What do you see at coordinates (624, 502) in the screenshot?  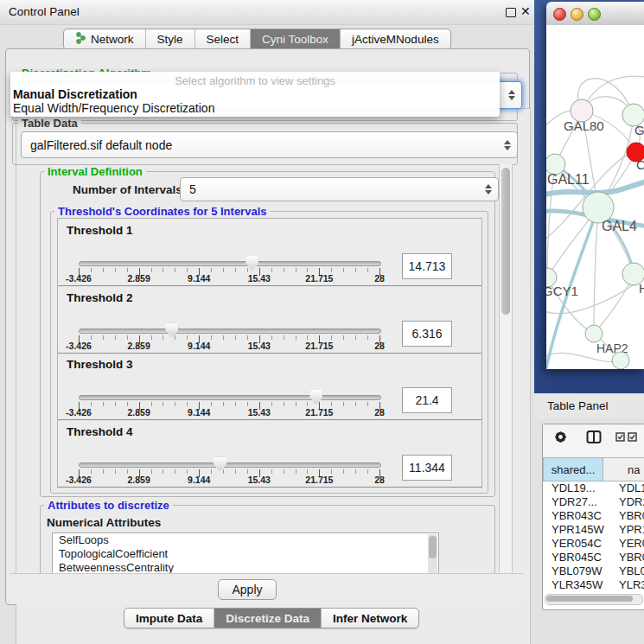 I see `cell-name: YDR2` at bounding box center [624, 502].